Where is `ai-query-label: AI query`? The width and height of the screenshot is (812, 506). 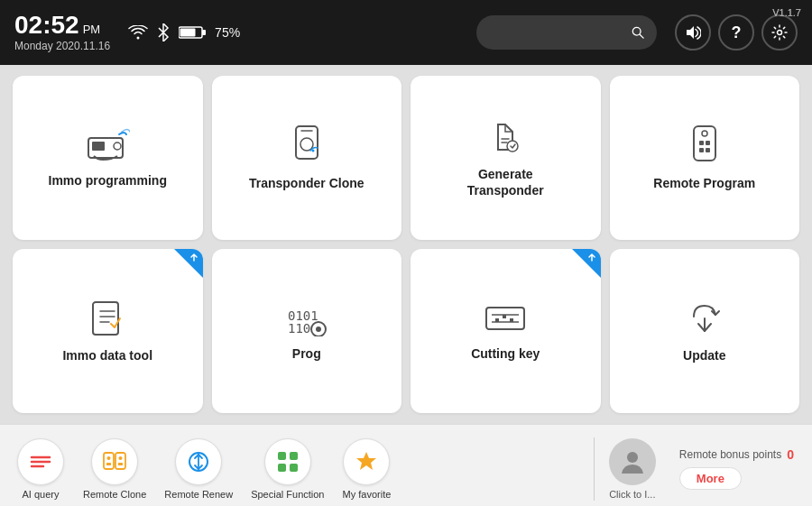
ai-query-label: AI query is located at coordinates (42, 494).